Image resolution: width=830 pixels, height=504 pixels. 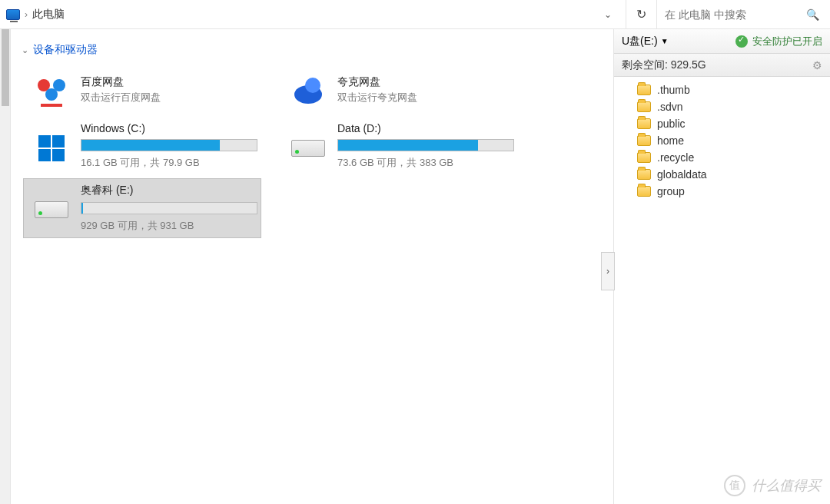 I want to click on sidebar-drive-selector: U盘(E:) ▼, so click(x=646, y=41).